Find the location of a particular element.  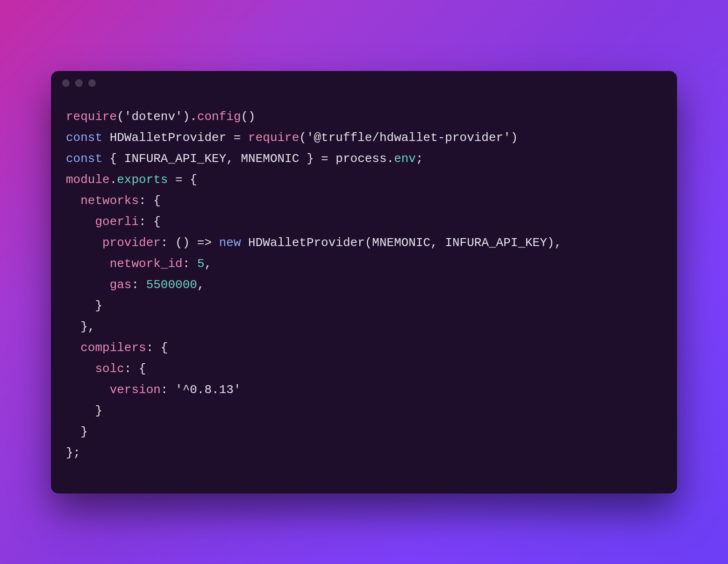

string-literal: '@truffle/hdwallet-provider' is located at coordinates (408, 138).